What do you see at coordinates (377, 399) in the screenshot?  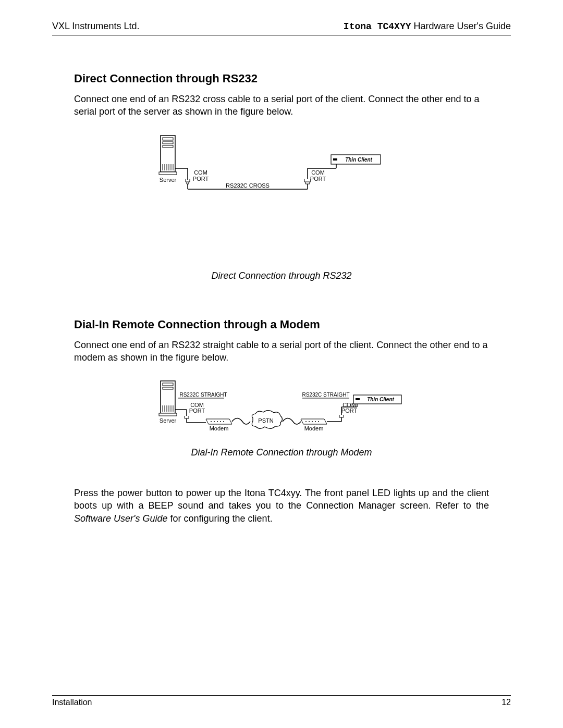 I see `thin-client-icon-2: Thin Client` at bounding box center [377, 399].